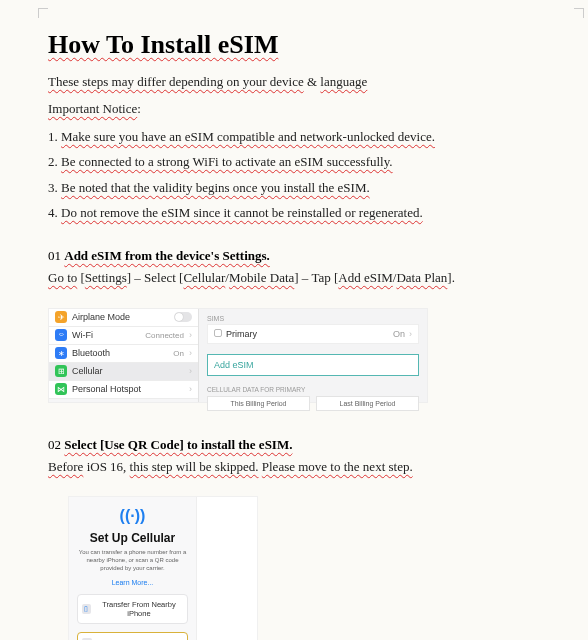 The width and height of the screenshot is (588, 640). What do you see at coordinates (128, 371) in the screenshot?
I see `row-label: Cellular` at bounding box center [128, 371].